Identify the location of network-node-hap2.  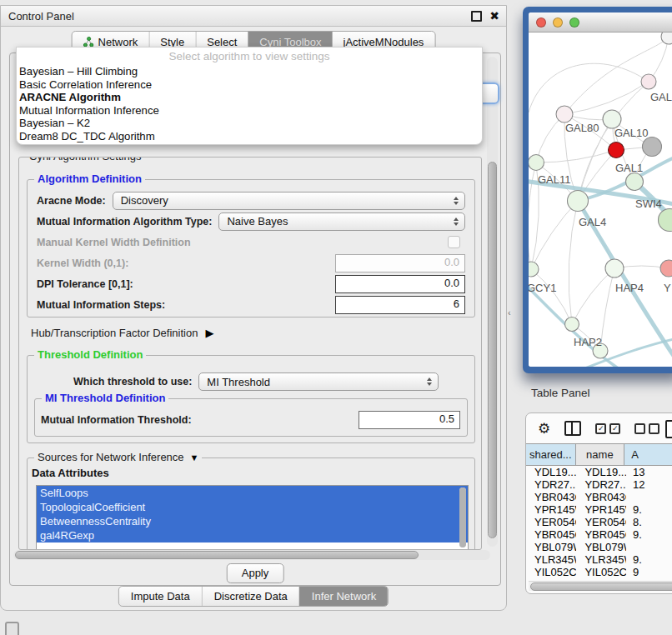
(572, 325).